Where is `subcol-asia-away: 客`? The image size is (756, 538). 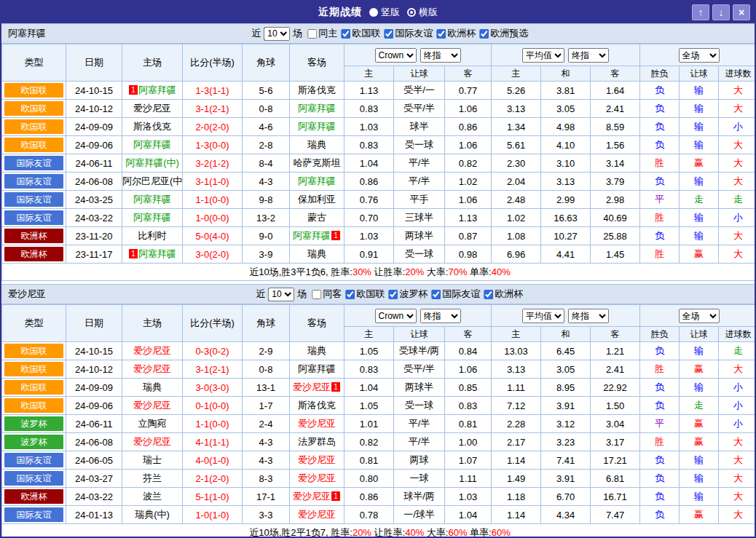 subcol-asia-away: 客 is located at coordinates (468, 335).